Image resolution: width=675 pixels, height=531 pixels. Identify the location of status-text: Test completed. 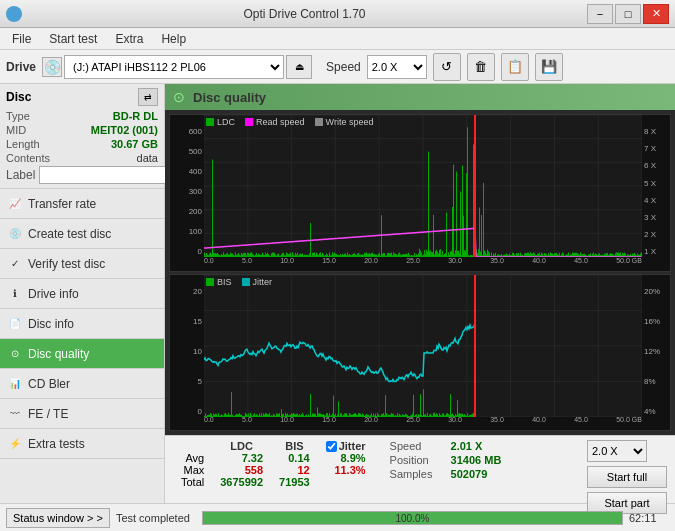
(153, 518).